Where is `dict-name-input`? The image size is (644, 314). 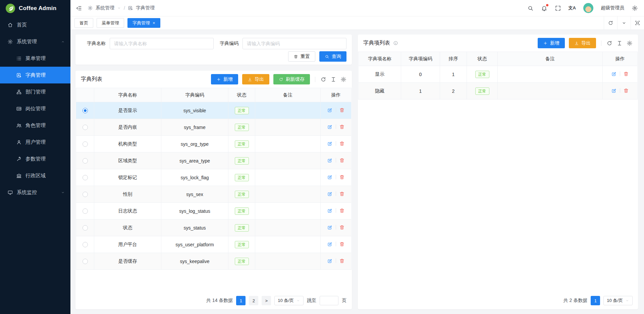
dict-name-input is located at coordinates (162, 44).